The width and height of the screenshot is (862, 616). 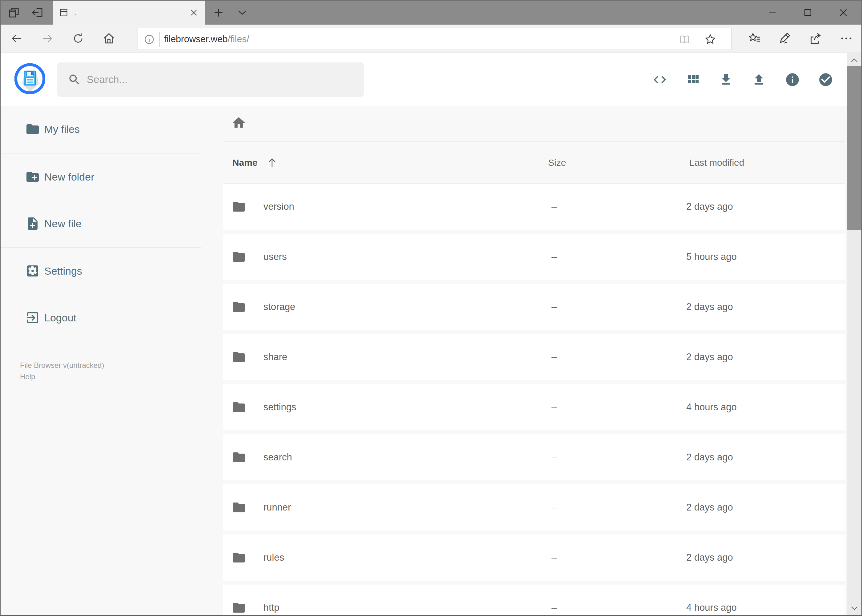 I want to click on file-row-rules: rules – 2 days ago, so click(x=534, y=558).